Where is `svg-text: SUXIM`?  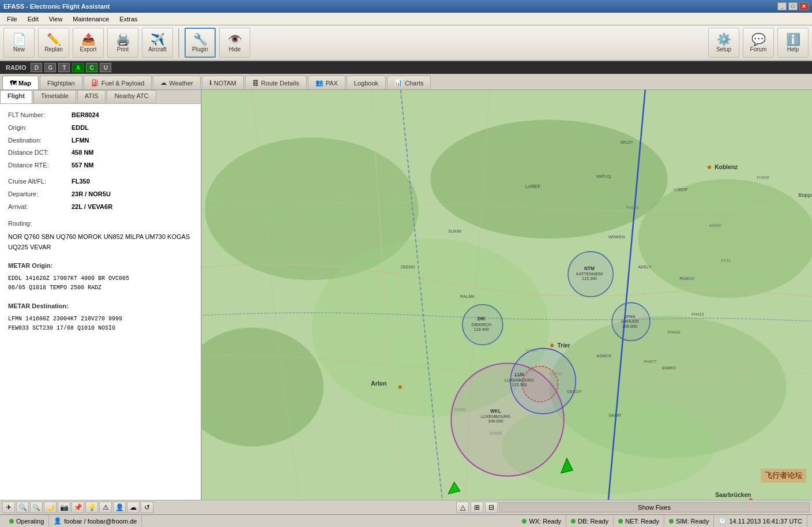 svg-text: SUXIM is located at coordinates (454, 231).